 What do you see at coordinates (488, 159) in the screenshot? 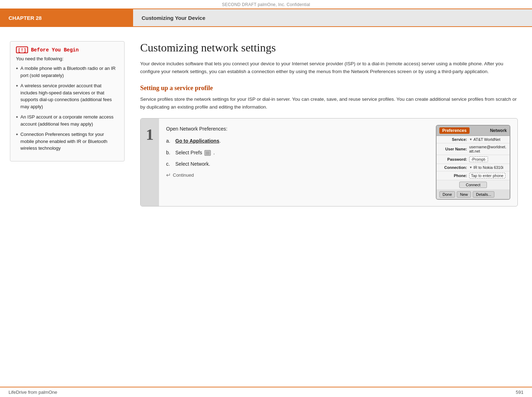
I see `device-value-password: -Prompt-` at bounding box center [488, 159].